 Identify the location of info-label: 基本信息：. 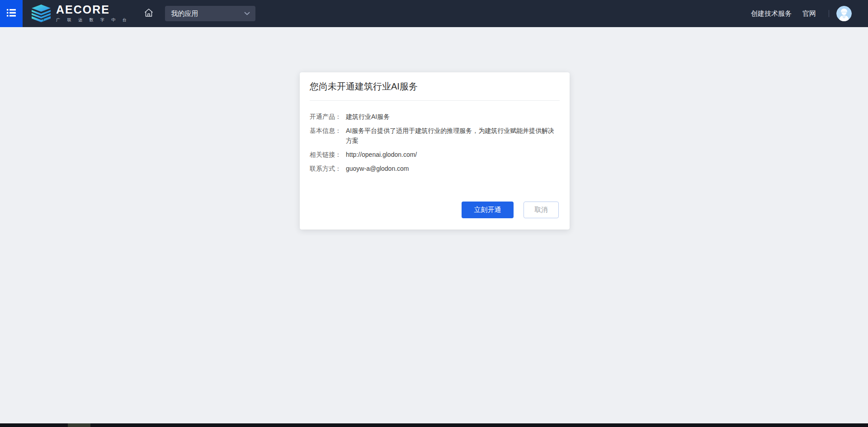
(328, 136).